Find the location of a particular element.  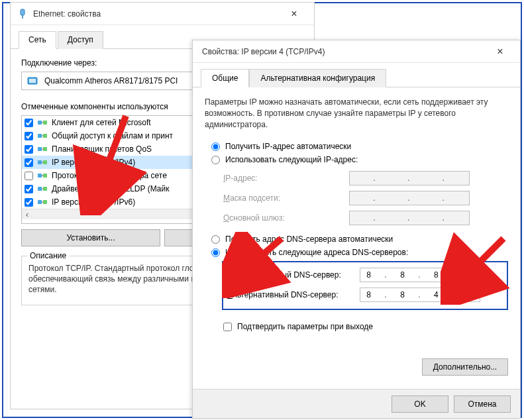

ipv4-tabs: Общие Альтернативная конфигурация is located at coordinates (356, 76).